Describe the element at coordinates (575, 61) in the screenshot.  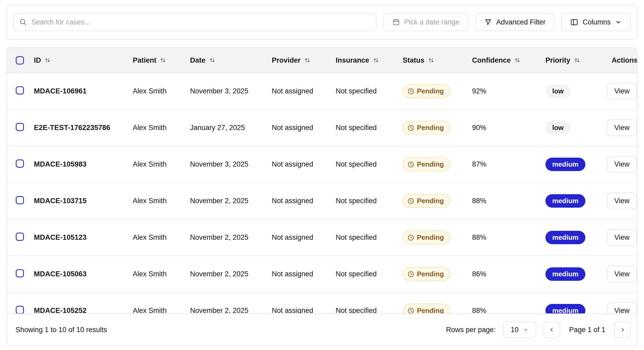
I see `column-header-priority: Priority` at that location.